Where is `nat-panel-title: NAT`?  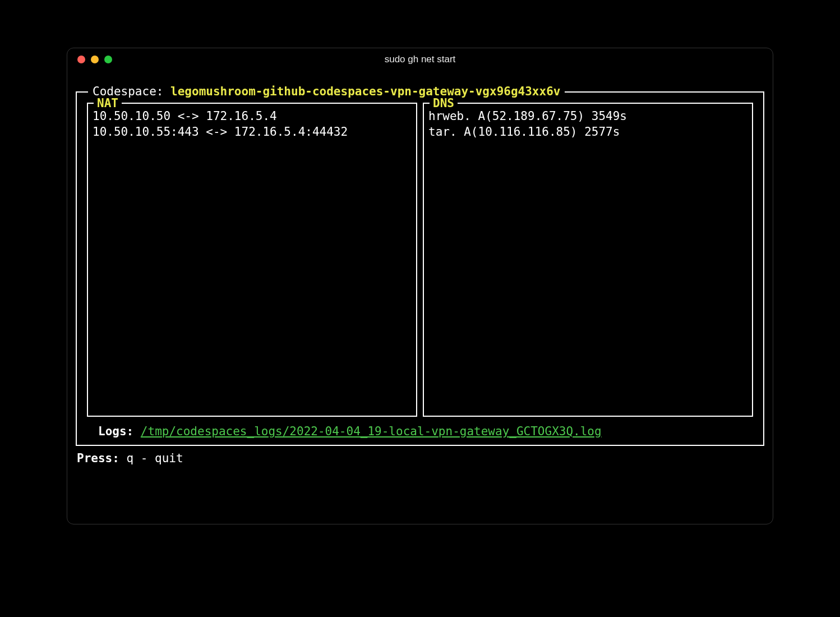 nat-panel-title: NAT is located at coordinates (108, 103).